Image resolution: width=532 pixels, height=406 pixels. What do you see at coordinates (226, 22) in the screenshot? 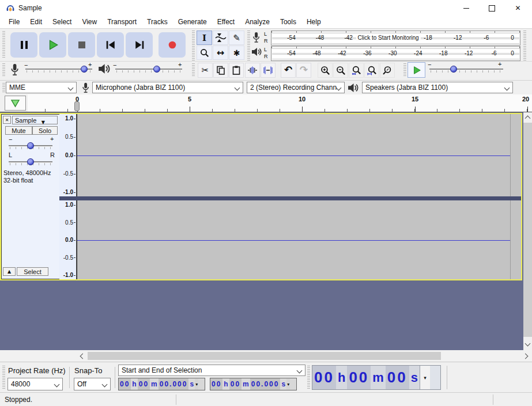
I see `menu-item-7: Effect` at bounding box center [226, 22].